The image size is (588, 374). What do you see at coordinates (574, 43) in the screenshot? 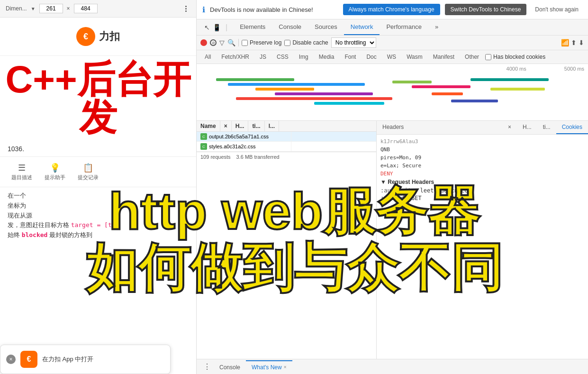
I see `upload-icon: ⬆` at bounding box center [574, 43].